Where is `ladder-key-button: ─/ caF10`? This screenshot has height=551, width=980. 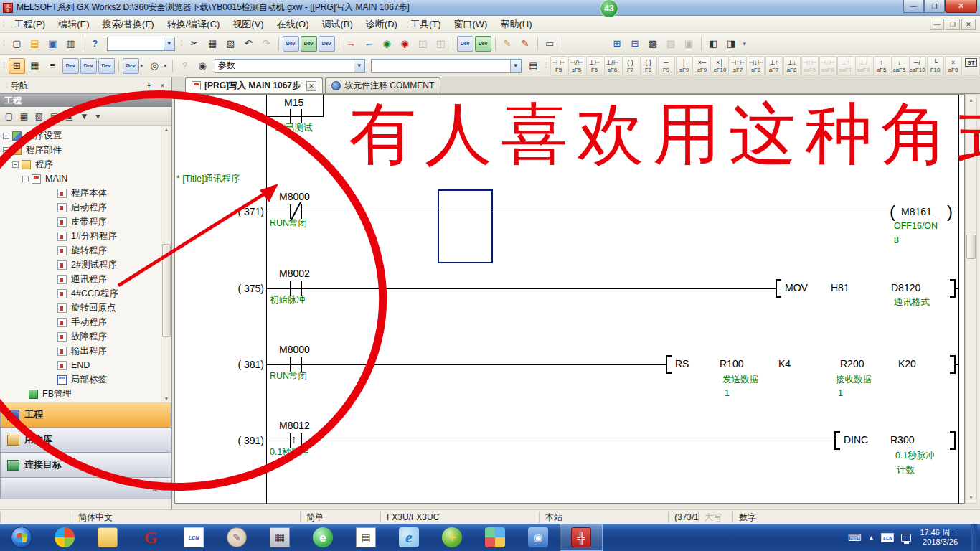 ladder-key-button: ─/ caF10 is located at coordinates (918, 66).